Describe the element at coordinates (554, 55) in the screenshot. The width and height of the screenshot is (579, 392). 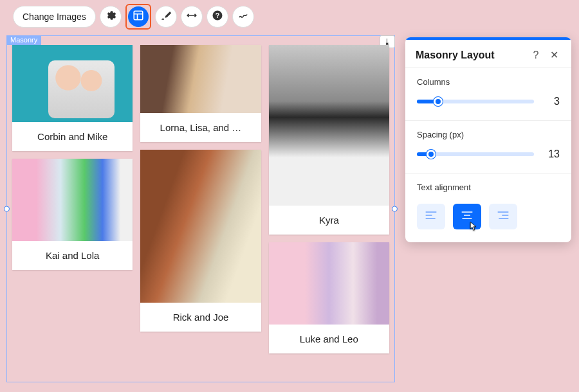
I see `panel-close-button: ✕` at that location.